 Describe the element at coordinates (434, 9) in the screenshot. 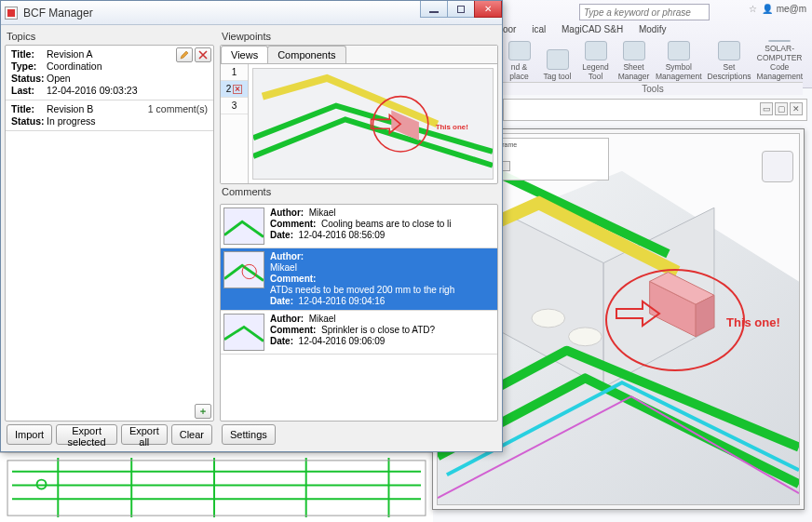

I see `minimize-button` at that location.